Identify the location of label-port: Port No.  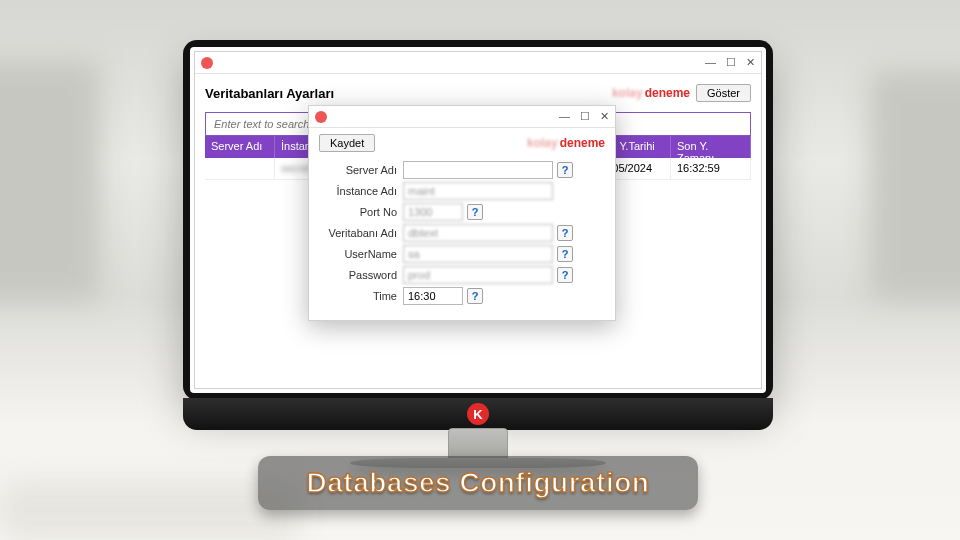
(361, 212).